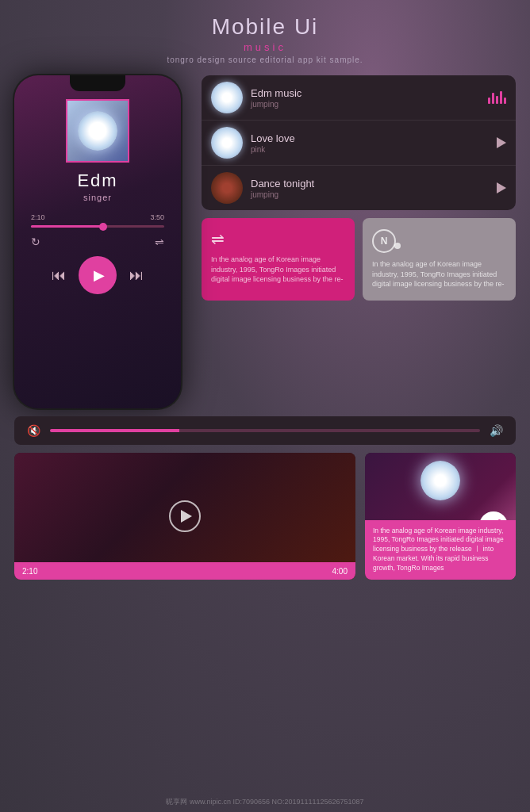  Describe the element at coordinates (98, 242) in the screenshot. I see `player-controls-top: ↻ ⇌` at that location.